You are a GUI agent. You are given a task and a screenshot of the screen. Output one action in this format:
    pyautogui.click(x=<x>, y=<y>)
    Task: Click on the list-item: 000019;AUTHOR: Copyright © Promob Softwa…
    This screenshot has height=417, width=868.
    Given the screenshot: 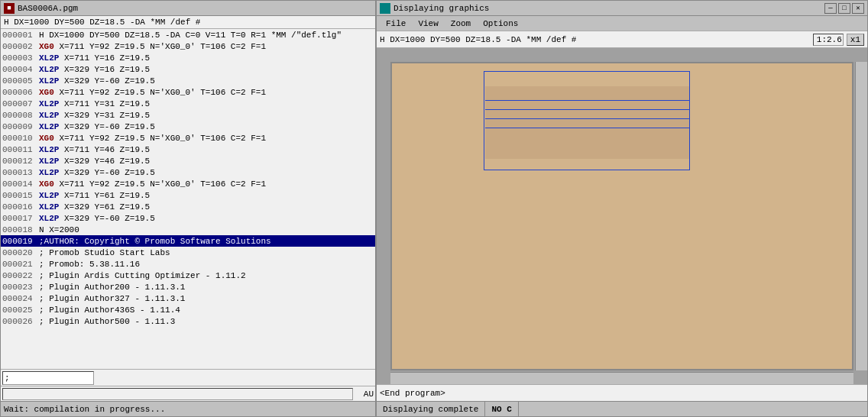 What is the action you would take?
    pyautogui.click(x=188, y=241)
    